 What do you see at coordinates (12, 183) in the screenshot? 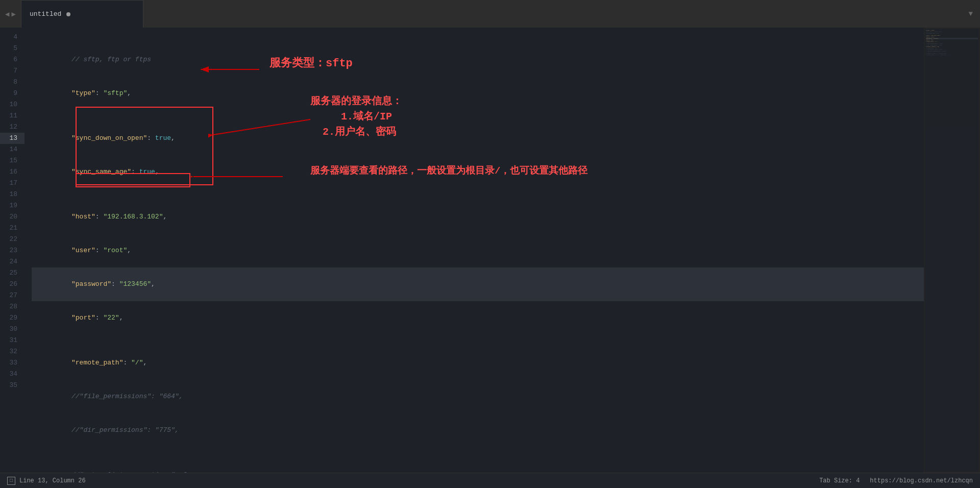
I see `line-num-17: 17` at bounding box center [12, 183].